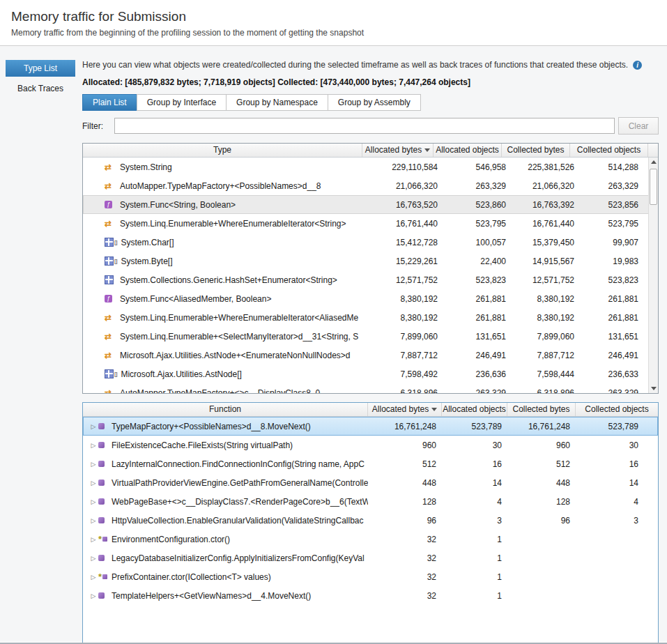  Describe the element at coordinates (371, 355) in the screenshot. I see `type-row: Microsoft.Ajax.Utilities.AstNode+<Enumer…` at that location.